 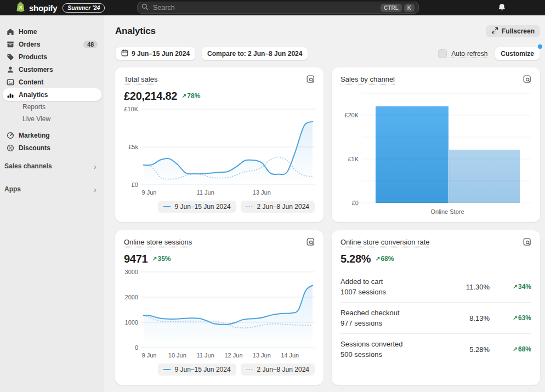 What do you see at coordinates (52, 119) in the screenshot?
I see `sidebar-item-live-view: Live View` at bounding box center [52, 119].